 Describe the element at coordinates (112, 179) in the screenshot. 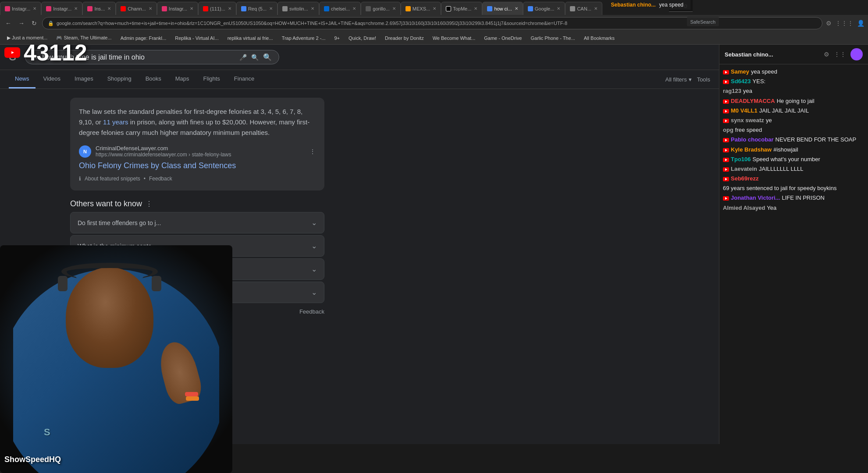

I see `about-snippets-text: About featured snippets` at that location.